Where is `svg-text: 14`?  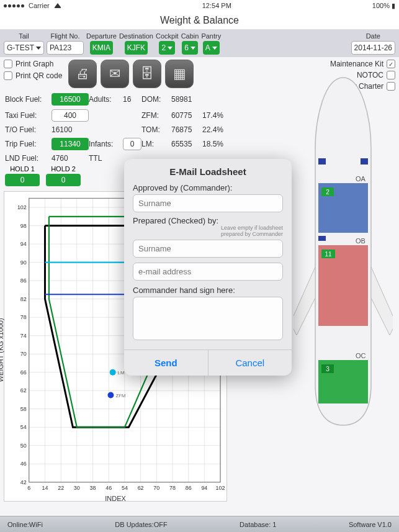
svg-text: 14 is located at coordinates (45, 488).